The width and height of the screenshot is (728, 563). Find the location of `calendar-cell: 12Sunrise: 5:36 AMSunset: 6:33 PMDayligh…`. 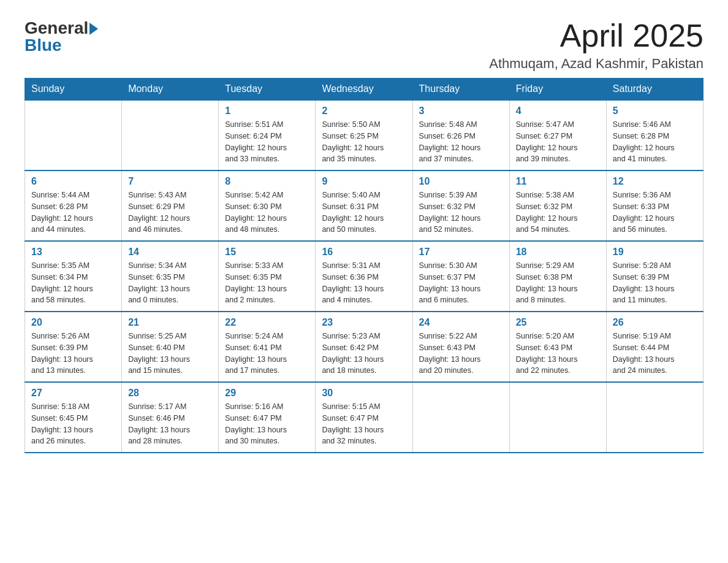

calendar-cell: 12Sunrise: 5:36 AMSunset: 6:33 PMDayligh… is located at coordinates (654, 206).